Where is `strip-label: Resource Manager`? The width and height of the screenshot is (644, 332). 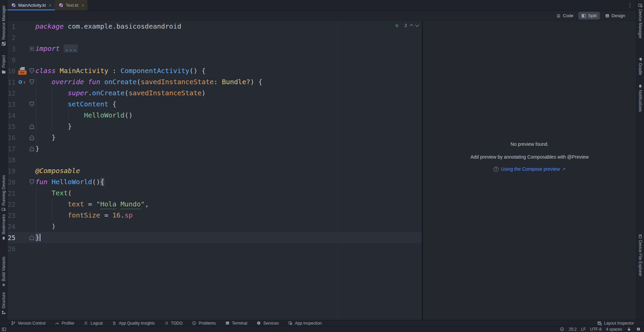
strip-label: Resource Manager is located at coordinates (4, 23).